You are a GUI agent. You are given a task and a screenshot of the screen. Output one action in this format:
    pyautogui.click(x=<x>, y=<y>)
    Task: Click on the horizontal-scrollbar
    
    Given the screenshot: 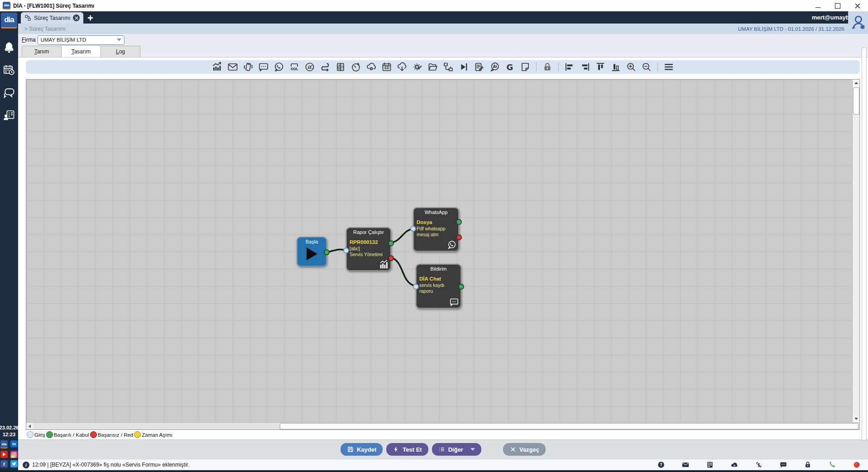 What is the action you would take?
    pyautogui.click(x=443, y=426)
    